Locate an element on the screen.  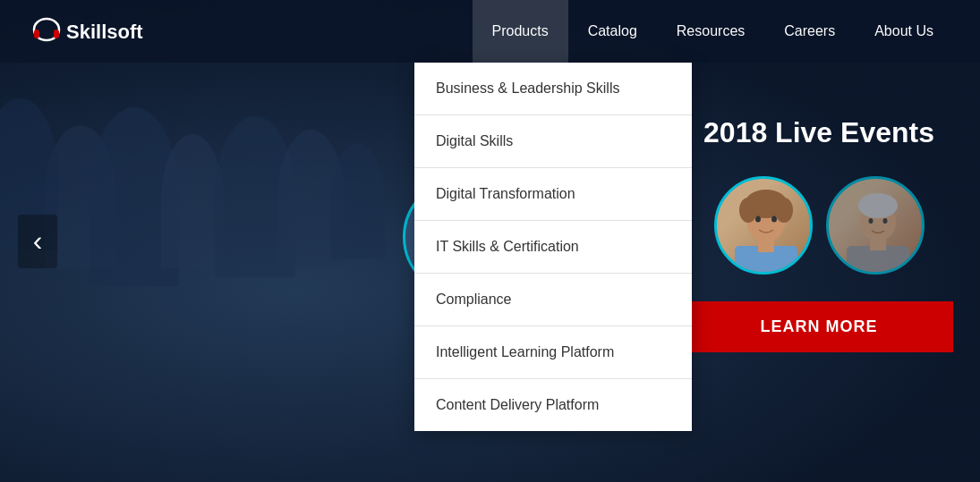
nav-item-catalog: Catalog is located at coordinates (612, 31).